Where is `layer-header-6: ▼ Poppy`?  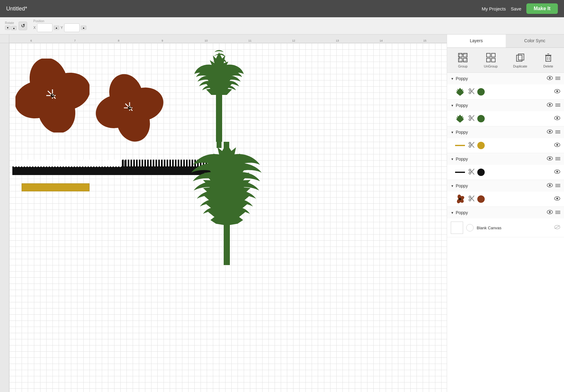 layer-header-6: ▼ Poppy is located at coordinates (505, 213).